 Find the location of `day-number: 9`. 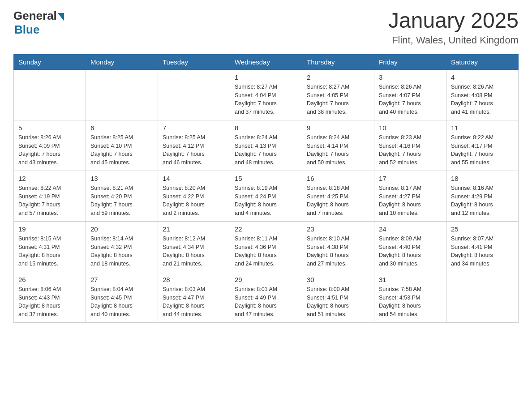

day-number: 9 is located at coordinates (338, 128).